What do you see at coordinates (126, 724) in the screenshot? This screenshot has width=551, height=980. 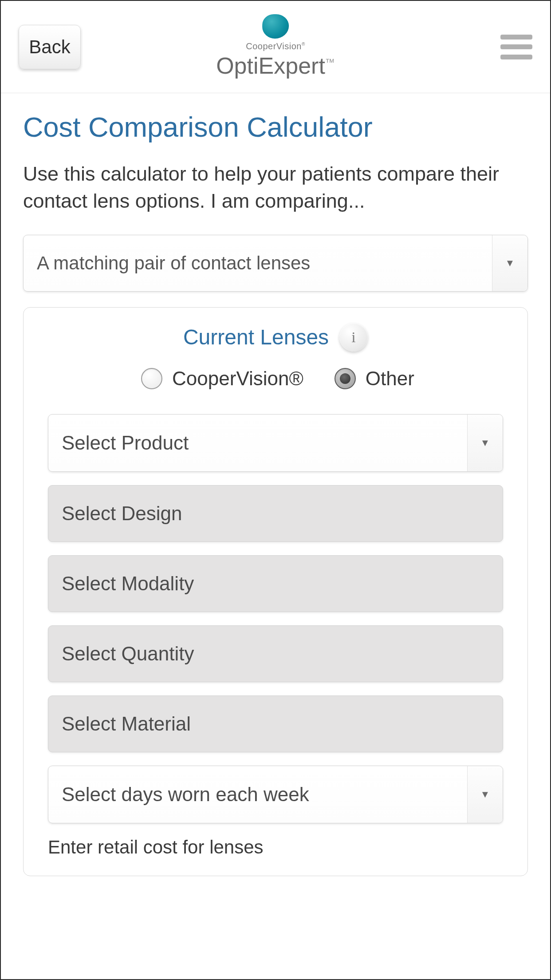 I see `material-placeholder: Select Material` at bounding box center [126, 724].